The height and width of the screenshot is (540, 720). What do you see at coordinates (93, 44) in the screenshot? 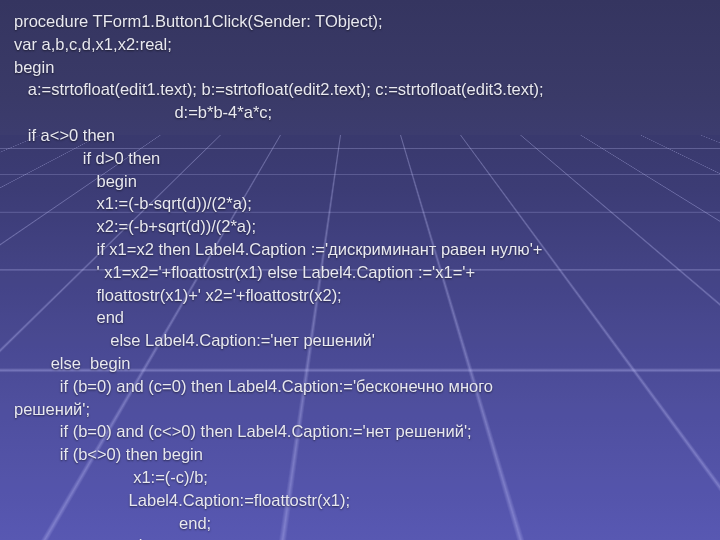
I see `code-line: var a,b,c,d,x1,x2:real;` at bounding box center [93, 44].